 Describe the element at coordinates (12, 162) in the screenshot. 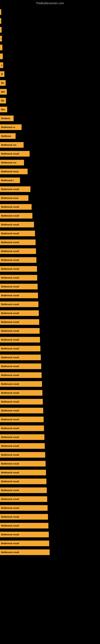

I see `bar: Bottleneck res` at that location.